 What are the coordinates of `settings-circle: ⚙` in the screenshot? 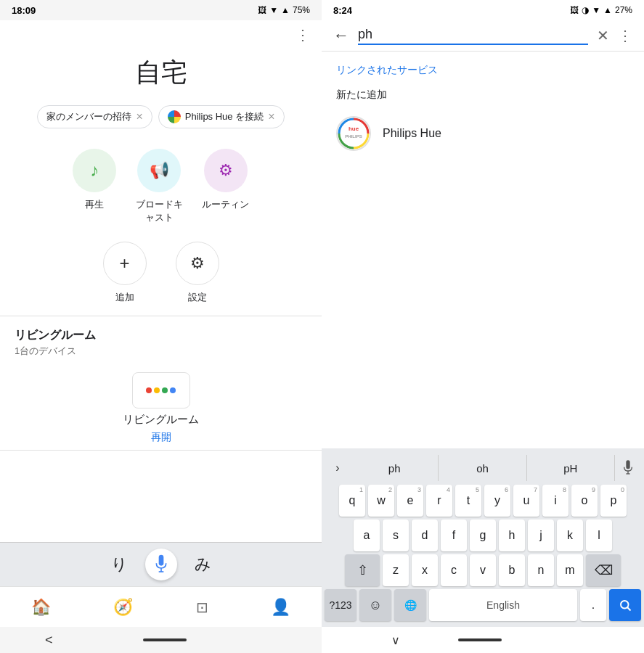 It's located at (197, 263).